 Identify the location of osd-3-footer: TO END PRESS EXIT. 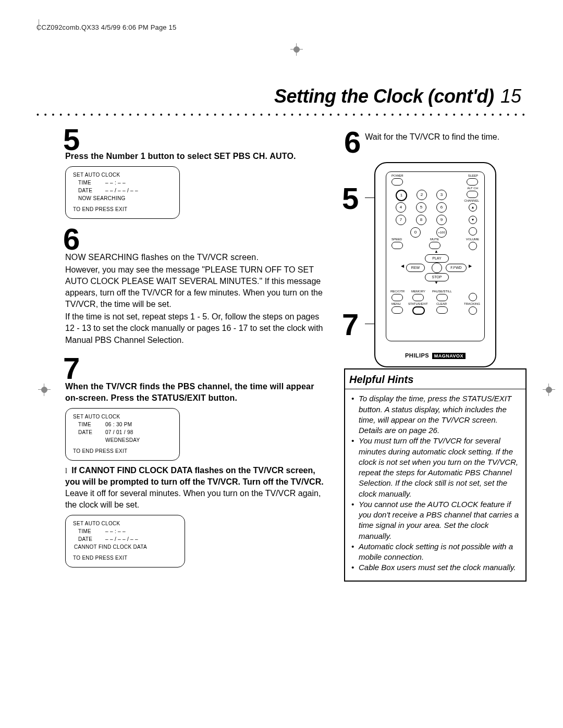
(125, 558).